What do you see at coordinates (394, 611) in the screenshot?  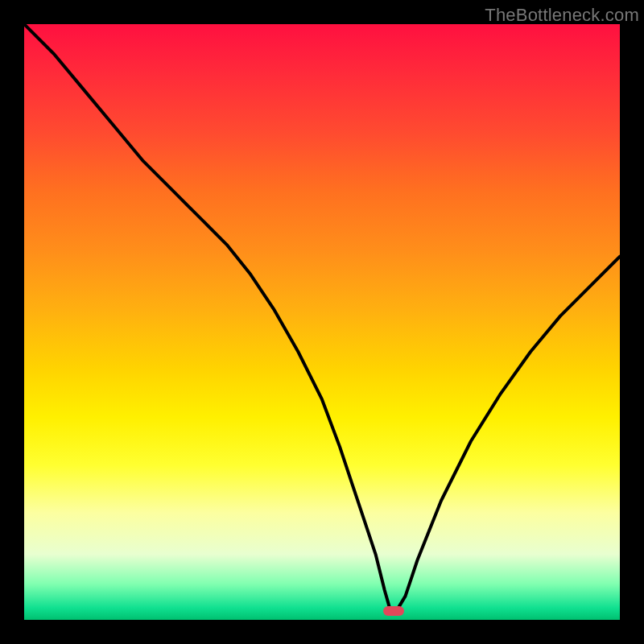 I see `optimum-marker` at bounding box center [394, 611].